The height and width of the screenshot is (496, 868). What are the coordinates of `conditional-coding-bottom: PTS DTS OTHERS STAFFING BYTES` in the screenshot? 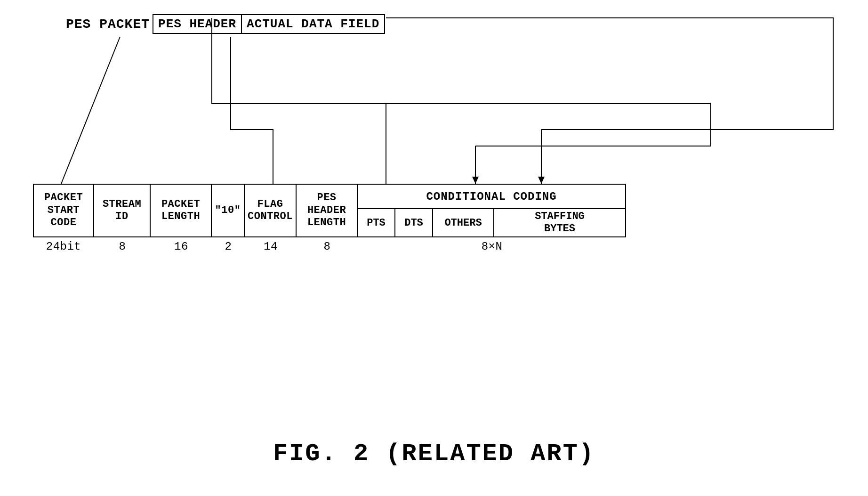 It's located at (491, 223).